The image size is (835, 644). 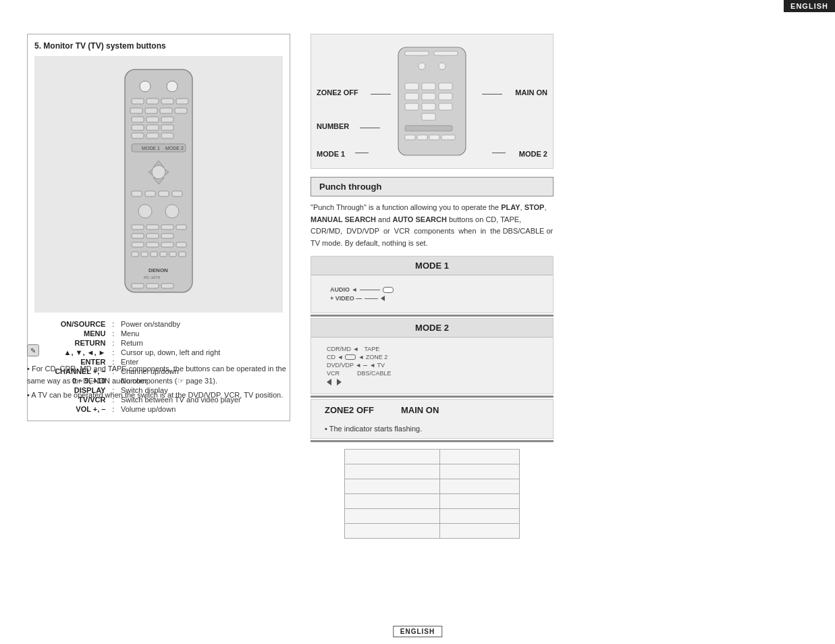 What do you see at coordinates (159, 375) in the screenshot?
I see `note-1: • For CD, CDR, MD and TAPE components, t…` at bounding box center [159, 375].